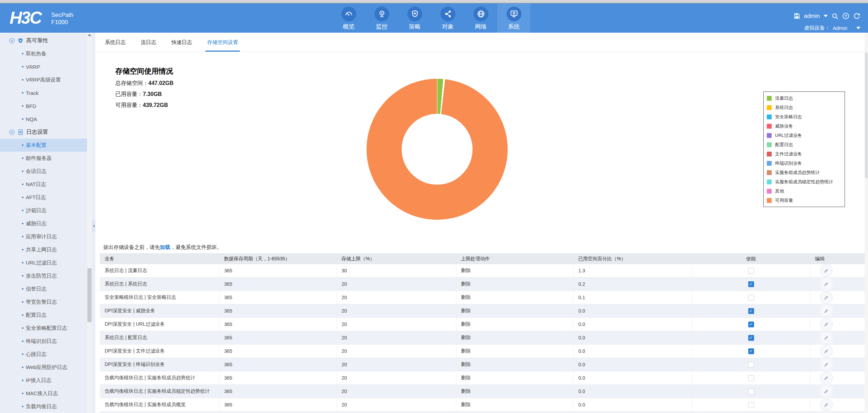 Image resolution: width=868 pixels, height=413 pixels. Describe the element at coordinates (382, 18) in the screenshot. I see `nav-item-监控: 监控` at that location.